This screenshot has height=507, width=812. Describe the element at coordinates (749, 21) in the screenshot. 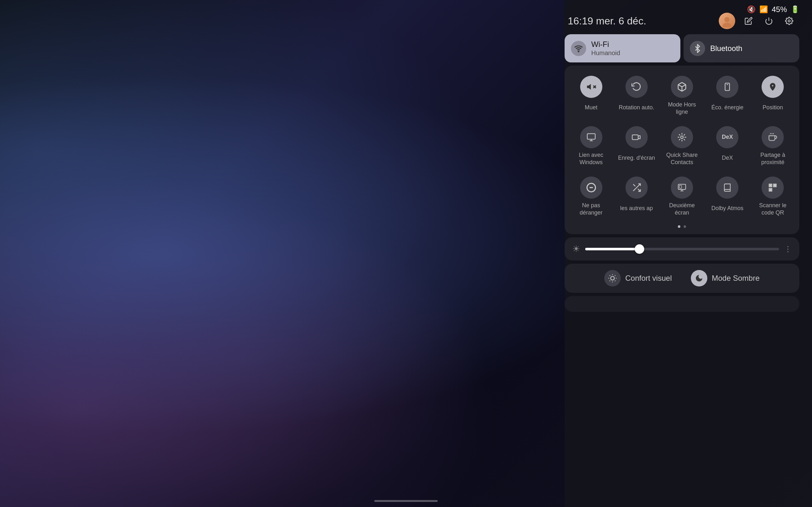

I see `edit-button` at that location.